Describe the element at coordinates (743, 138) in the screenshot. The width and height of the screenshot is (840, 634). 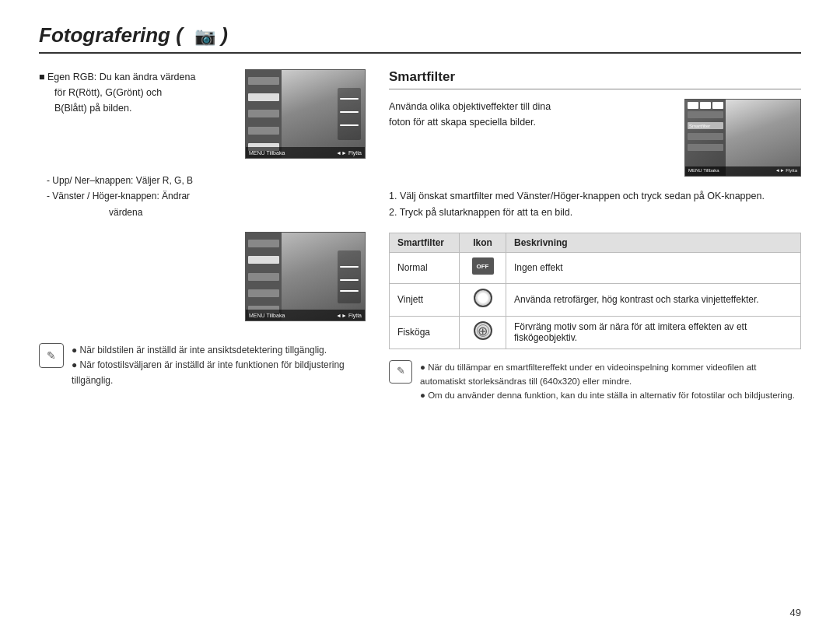
I see `smartfilter-screenshot: Smartfilter MENU Tillbaka ◄► Flytta` at that location.